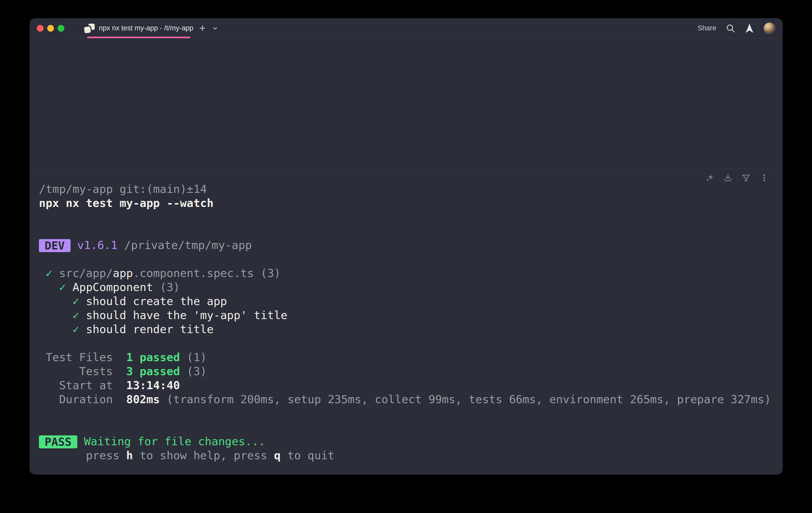 The width and height of the screenshot is (812, 513). What do you see at coordinates (86, 273) in the screenshot?
I see `terminal-text: src/app/` at bounding box center [86, 273].